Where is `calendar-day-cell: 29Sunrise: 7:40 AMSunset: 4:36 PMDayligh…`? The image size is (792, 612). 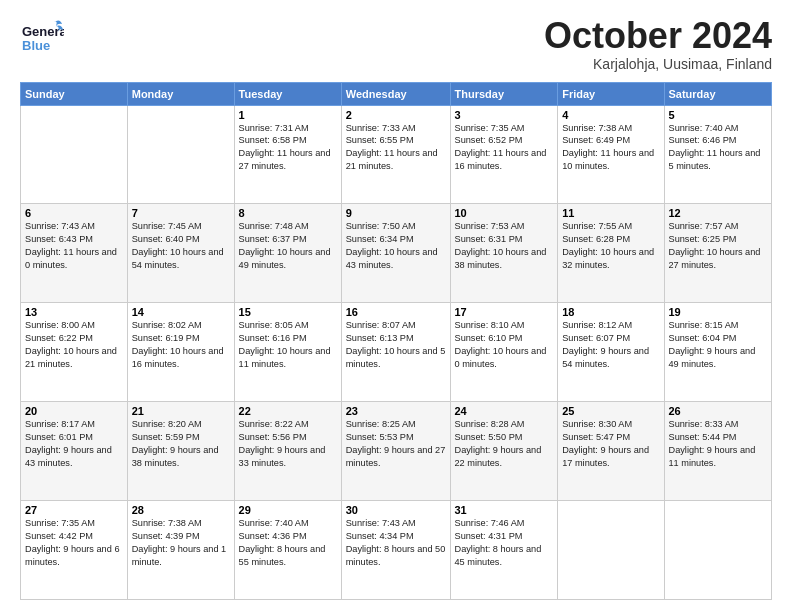 calendar-day-cell: 29Sunrise: 7:40 AMSunset: 4:36 PMDayligh… is located at coordinates (288, 550).